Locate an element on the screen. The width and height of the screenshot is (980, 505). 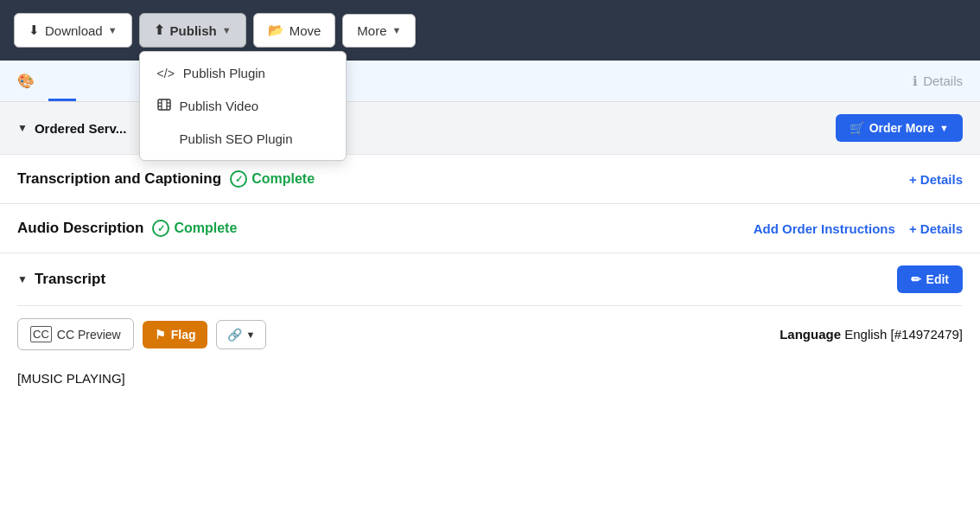
cart-icon: 🛒 is located at coordinates (857, 128).